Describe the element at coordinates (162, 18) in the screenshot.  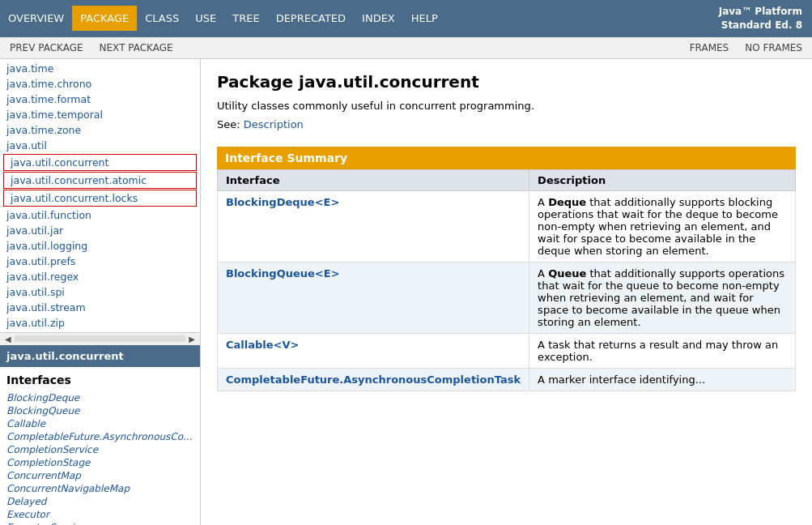
I see `nav-class: CLASS` at that location.